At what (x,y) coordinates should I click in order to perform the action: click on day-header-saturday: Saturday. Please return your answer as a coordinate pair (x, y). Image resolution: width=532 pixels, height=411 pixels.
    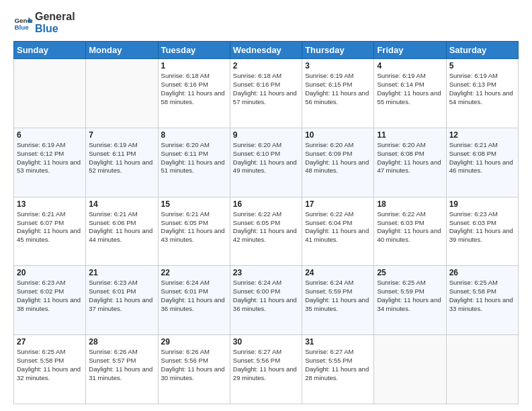
    Looking at the image, I should click on (482, 50).